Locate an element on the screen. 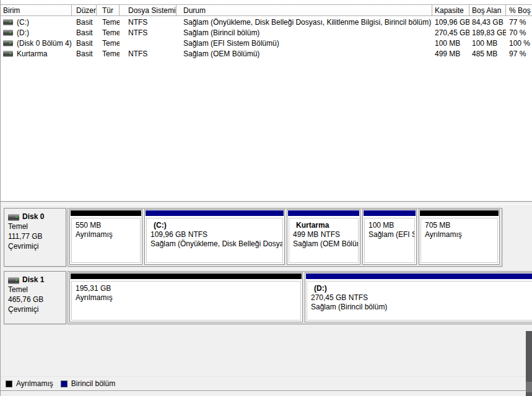 The image size is (532, 396). disk1-partitions: 195,31 GB Ayrılmamış (D:) 270,45 GB NTFS… is located at coordinates (300, 298).